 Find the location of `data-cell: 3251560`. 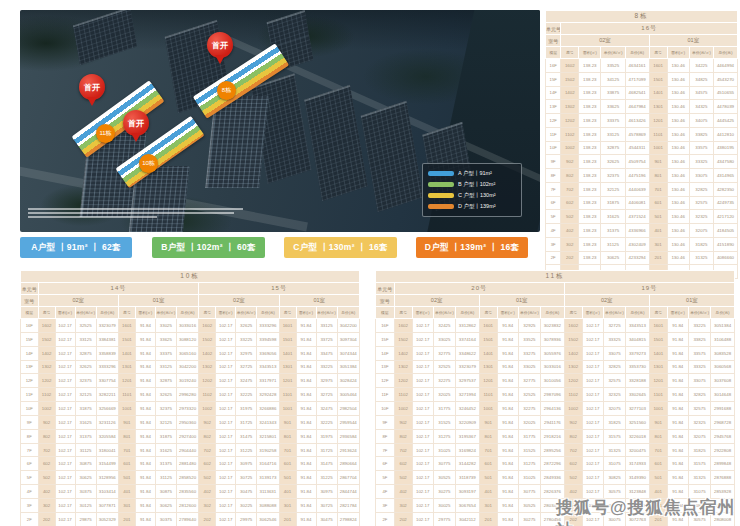

data-cell: 3251560 is located at coordinates (638, 422).